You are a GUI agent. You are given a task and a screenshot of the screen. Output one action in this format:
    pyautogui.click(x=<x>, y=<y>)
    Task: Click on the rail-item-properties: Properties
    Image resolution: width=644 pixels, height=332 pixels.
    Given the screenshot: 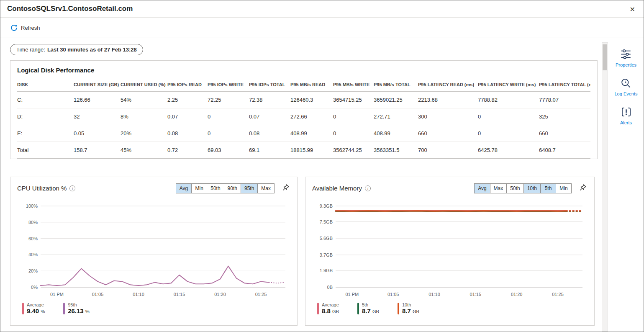 What is the action you would take?
    pyautogui.click(x=626, y=58)
    